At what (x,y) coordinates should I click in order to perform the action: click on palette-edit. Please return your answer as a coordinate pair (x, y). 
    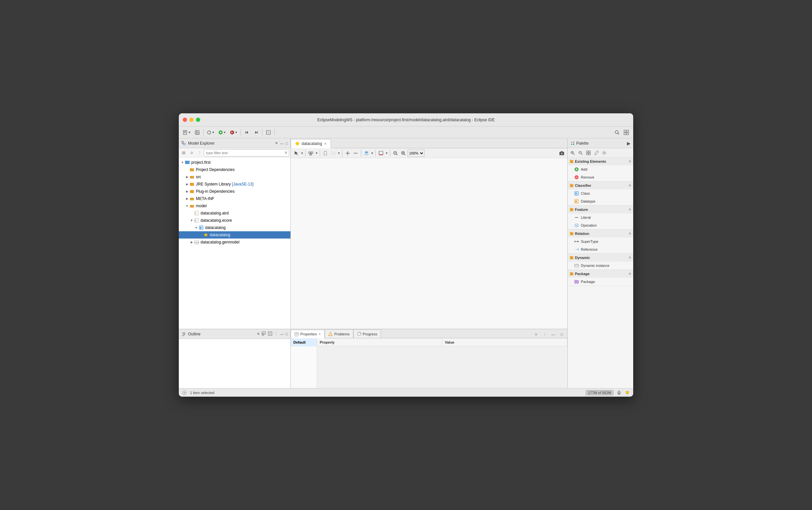
    Looking at the image, I should click on (596, 153).